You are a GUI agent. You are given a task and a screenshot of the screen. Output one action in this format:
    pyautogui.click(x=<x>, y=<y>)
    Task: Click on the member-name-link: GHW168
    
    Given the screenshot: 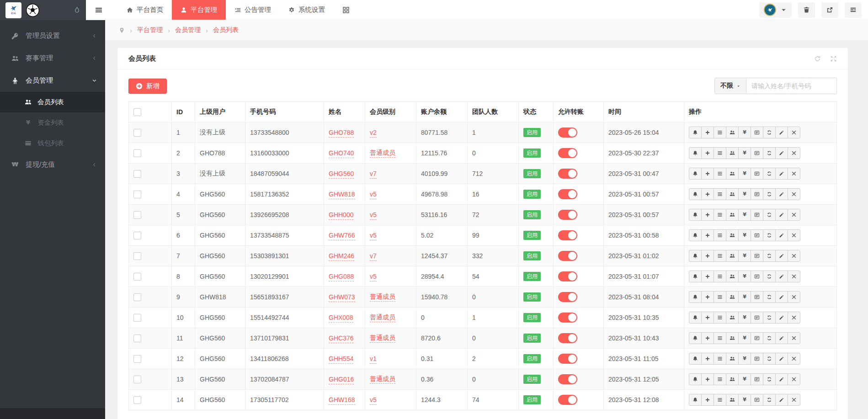 What is the action you would take?
    pyautogui.click(x=342, y=400)
    